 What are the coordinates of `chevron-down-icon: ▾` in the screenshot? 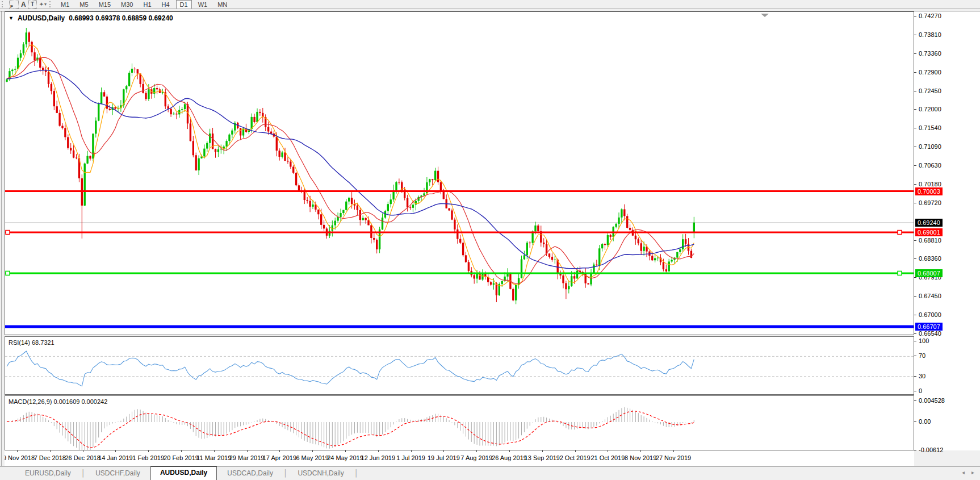 It's located at (45, 5).